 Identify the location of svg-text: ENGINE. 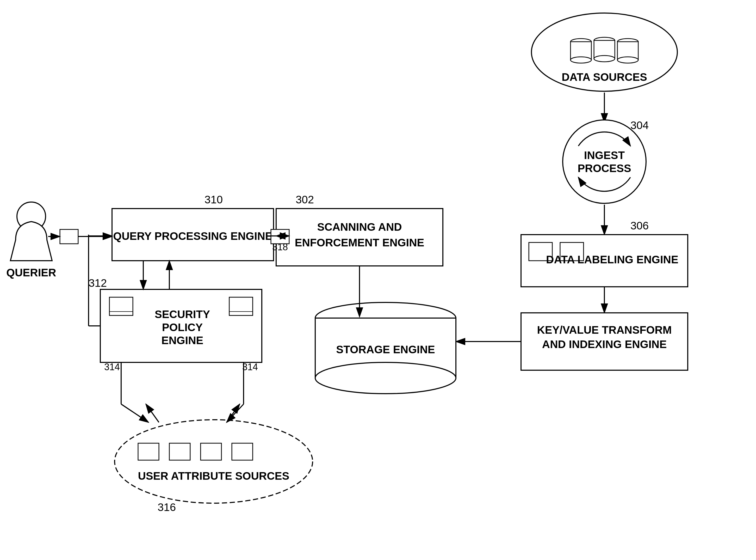
(182, 340).